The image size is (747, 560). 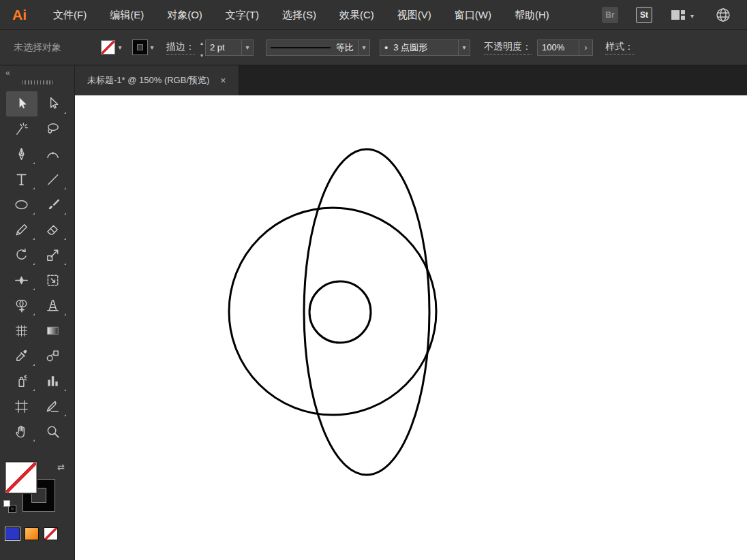 I want to click on opacity-panel-arrow, so click(x=586, y=48).